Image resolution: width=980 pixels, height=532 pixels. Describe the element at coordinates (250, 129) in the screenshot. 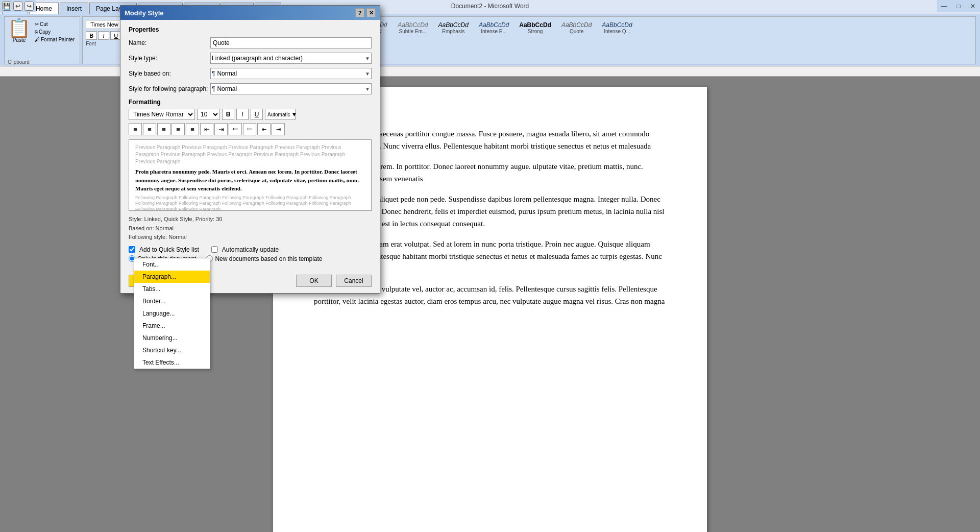

I see `alignment-controls: ≡ ≡ ≡ ≡ ≡ ⇤ ⇥ ≔ ≔ ⇤ ⇥` at that location.